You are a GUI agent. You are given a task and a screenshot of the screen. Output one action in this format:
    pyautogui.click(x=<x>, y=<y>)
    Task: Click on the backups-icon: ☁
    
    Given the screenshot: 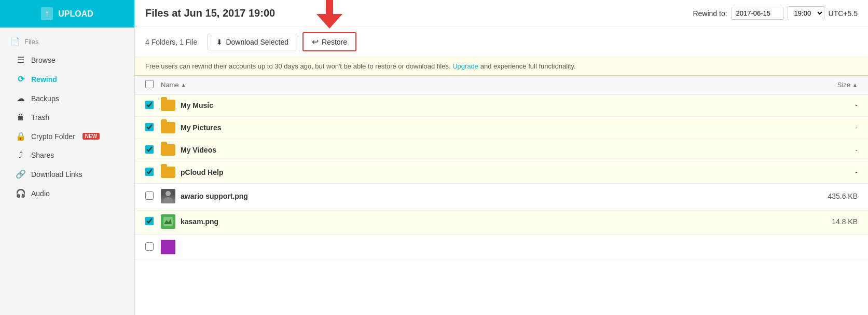 What is the action you would take?
    pyautogui.click(x=21, y=99)
    